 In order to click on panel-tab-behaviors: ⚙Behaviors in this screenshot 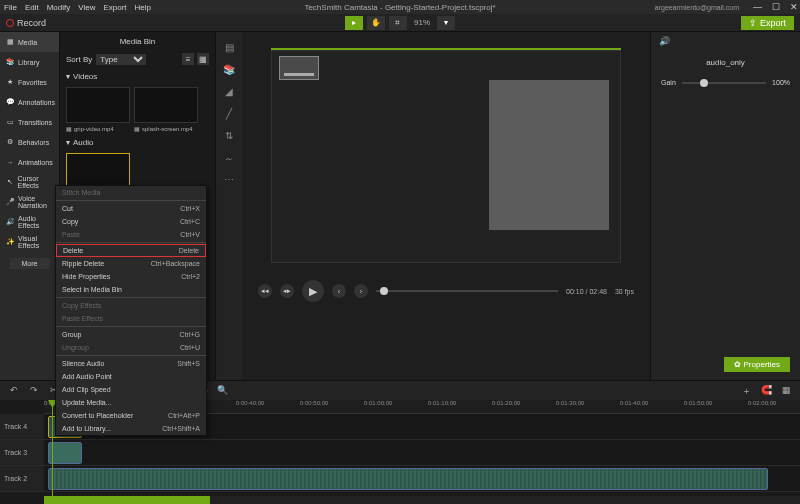, I will do `click(30, 142)`.